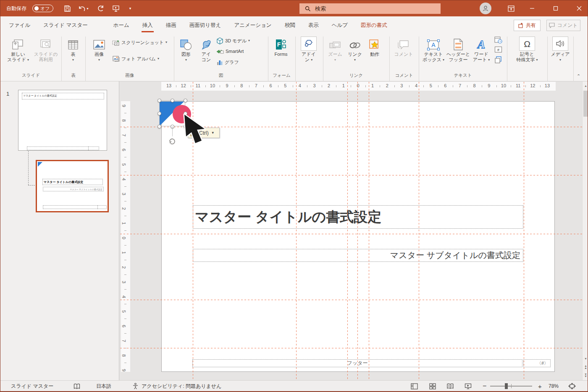  I want to click on ribbon-tab-8: 表示, so click(313, 25).